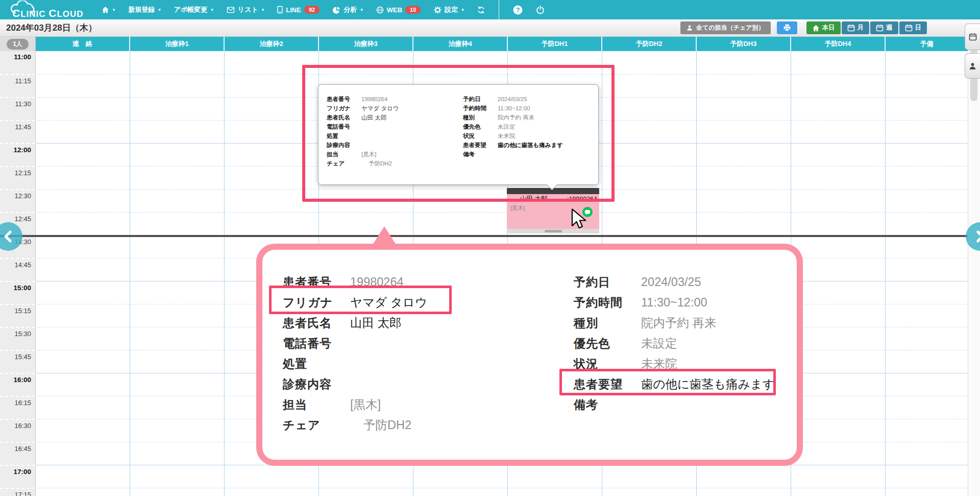 The image size is (980, 496). What do you see at coordinates (824, 28) in the screenshot?
I see `today-view-button: 本日` at bounding box center [824, 28].